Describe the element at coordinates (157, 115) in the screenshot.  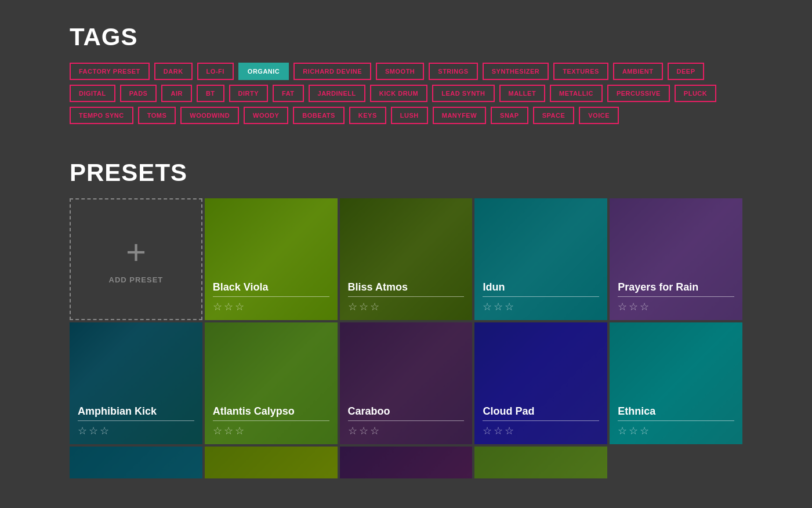
I see `tag-toms: TOMS` at that location.